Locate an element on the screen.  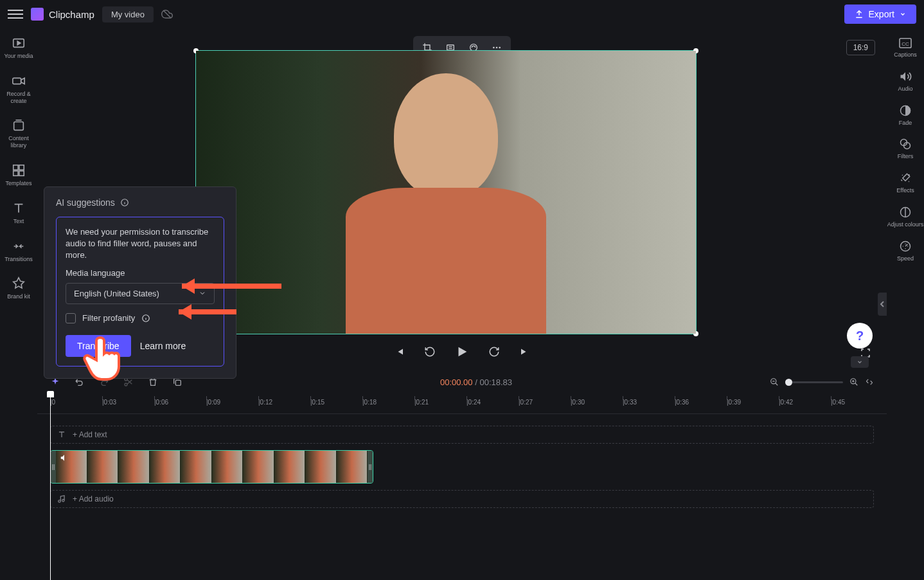
zoom-in-button is located at coordinates (854, 382).